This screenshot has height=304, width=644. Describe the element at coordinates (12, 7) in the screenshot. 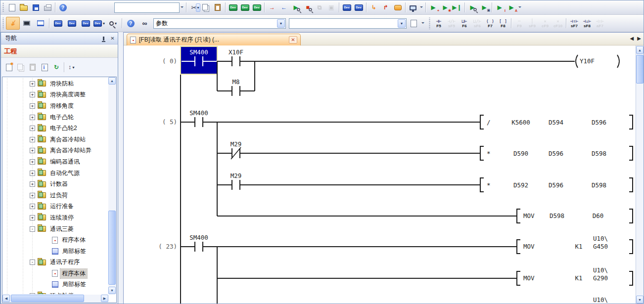

I see `new-button` at that location.